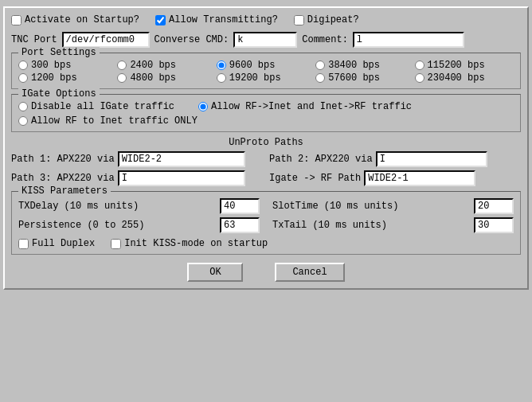  Describe the element at coordinates (266, 72) in the screenshot. I see `port-settings-grid: 300 bps 2400 bps 9600 bps 38400 bps 1152…` at that location.